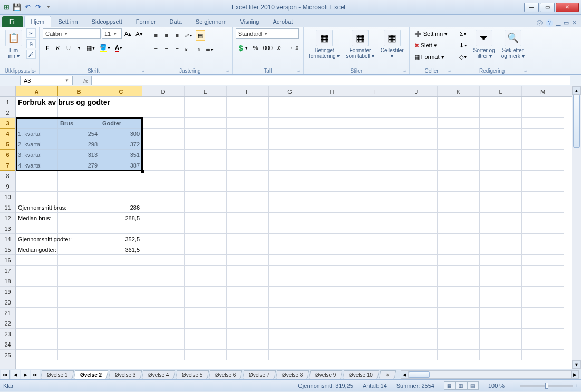 This screenshot has width=581, height=392. Describe the element at coordinates (37, 302) in the screenshot. I see `cell-A20` at that location.